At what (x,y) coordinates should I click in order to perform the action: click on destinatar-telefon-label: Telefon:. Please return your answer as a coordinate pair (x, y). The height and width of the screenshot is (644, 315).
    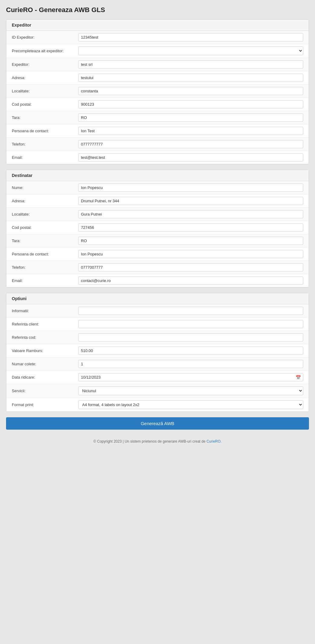
    Looking at the image, I should click on (45, 268).